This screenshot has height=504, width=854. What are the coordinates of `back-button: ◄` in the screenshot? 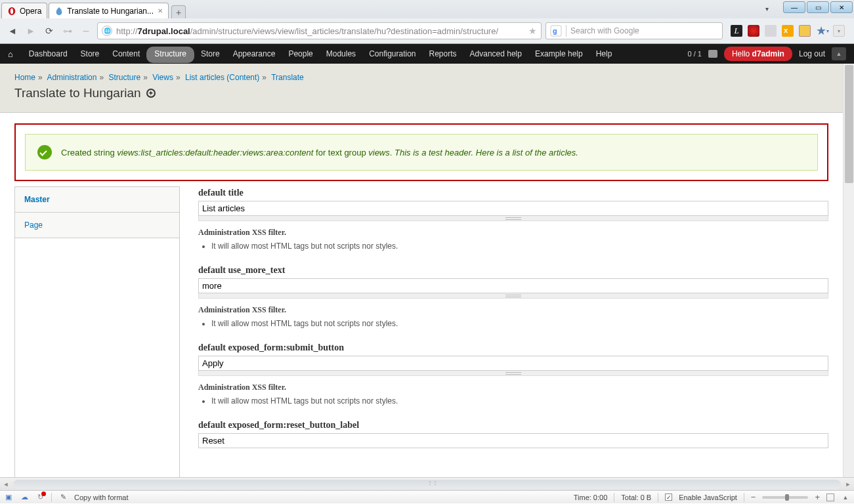 It's located at (12, 31).